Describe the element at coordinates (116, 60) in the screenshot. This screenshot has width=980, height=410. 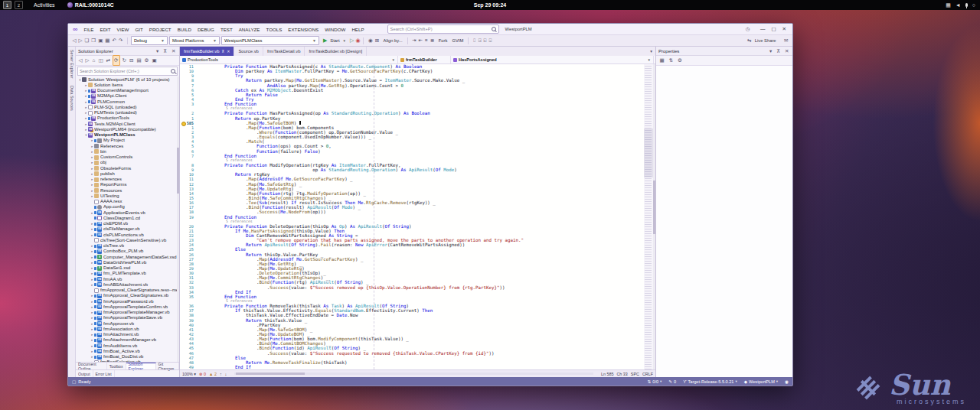
I see `se-sync-active-document-icon: ⟳` at that location.